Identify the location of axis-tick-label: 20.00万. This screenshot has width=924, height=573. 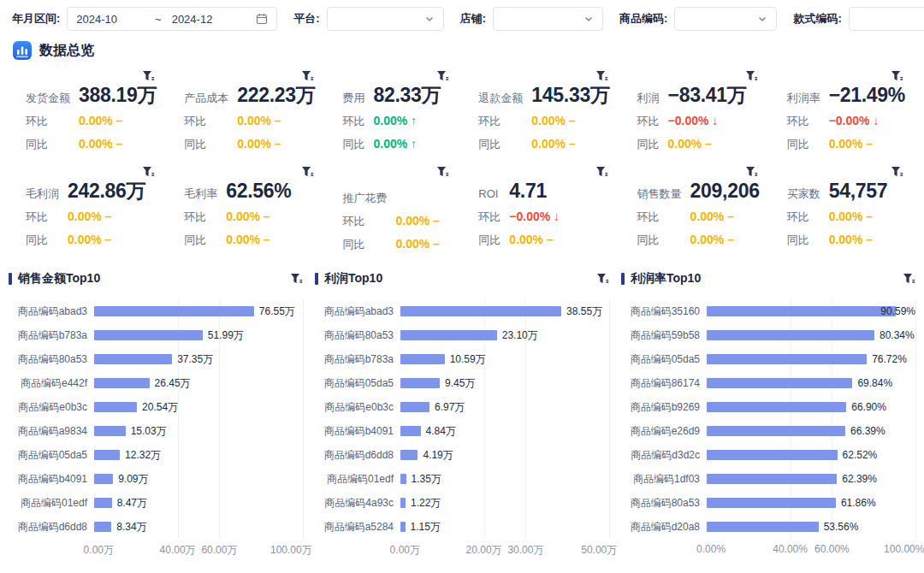
(484, 551).